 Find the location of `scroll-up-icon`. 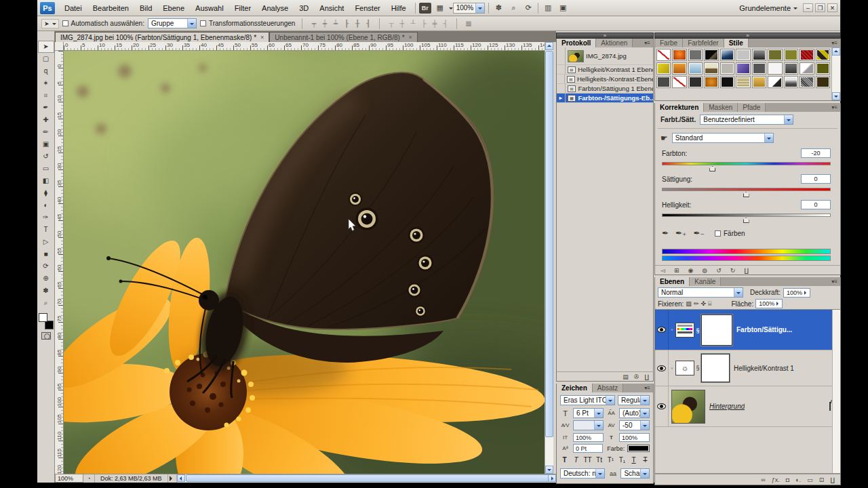

scroll-up-icon is located at coordinates (836, 52).